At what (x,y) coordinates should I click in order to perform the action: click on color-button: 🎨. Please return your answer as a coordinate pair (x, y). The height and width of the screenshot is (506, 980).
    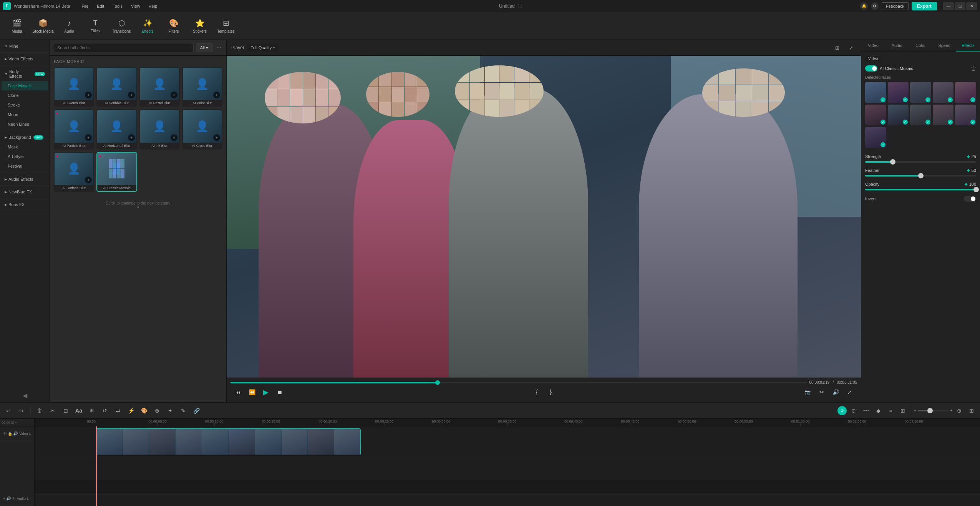
    Looking at the image, I should click on (144, 411).